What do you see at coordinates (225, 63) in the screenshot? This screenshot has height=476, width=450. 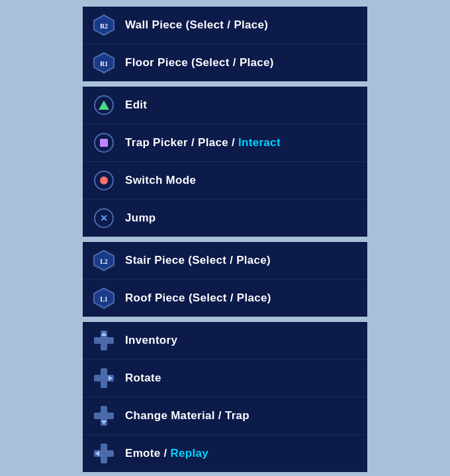 I see `floor-piece-row: R1 Floor Piece (Select / Place)` at bounding box center [225, 63].